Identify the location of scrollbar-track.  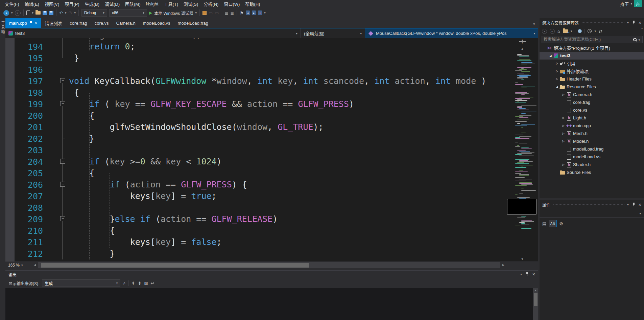
(269, 265).